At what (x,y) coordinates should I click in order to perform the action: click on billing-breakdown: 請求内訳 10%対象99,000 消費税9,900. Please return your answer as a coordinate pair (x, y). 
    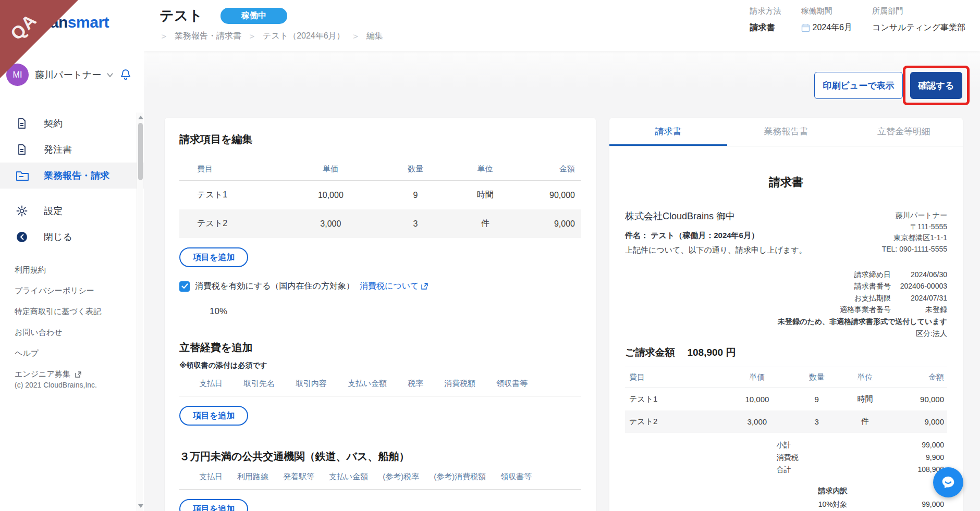
    Looking at the image, I should click on (786, 498).